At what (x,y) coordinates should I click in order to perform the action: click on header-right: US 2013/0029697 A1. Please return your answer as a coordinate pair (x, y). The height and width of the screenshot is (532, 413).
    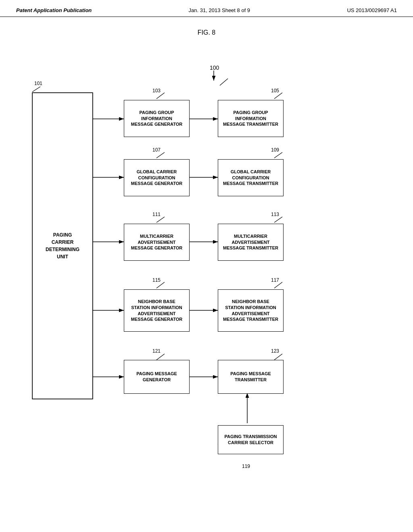
    Looking at the image, I should click on (372, 10).